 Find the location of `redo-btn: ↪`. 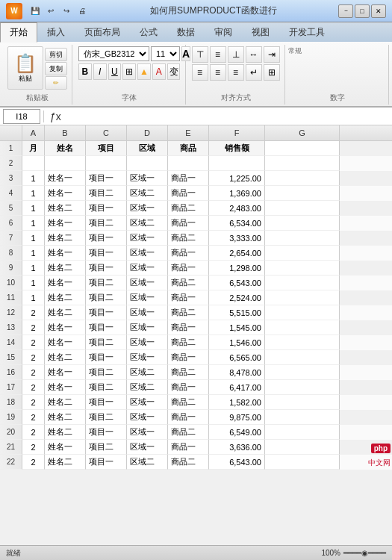

redo-btn: ↪ is located at coordinates (66, 11).